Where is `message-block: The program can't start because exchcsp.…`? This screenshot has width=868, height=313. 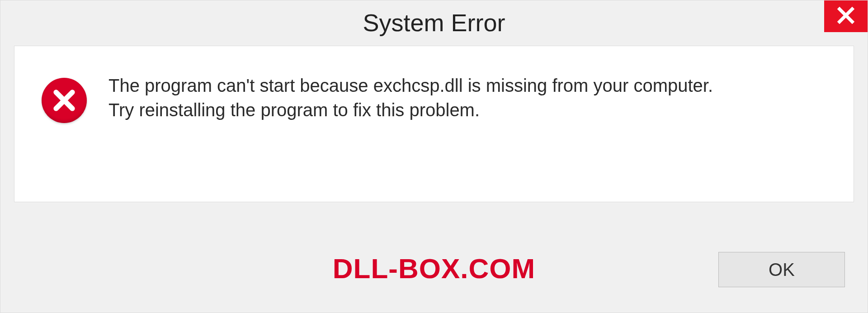 message-block: The program can't start because exchcsp.… is located at coordinates (472, 98).